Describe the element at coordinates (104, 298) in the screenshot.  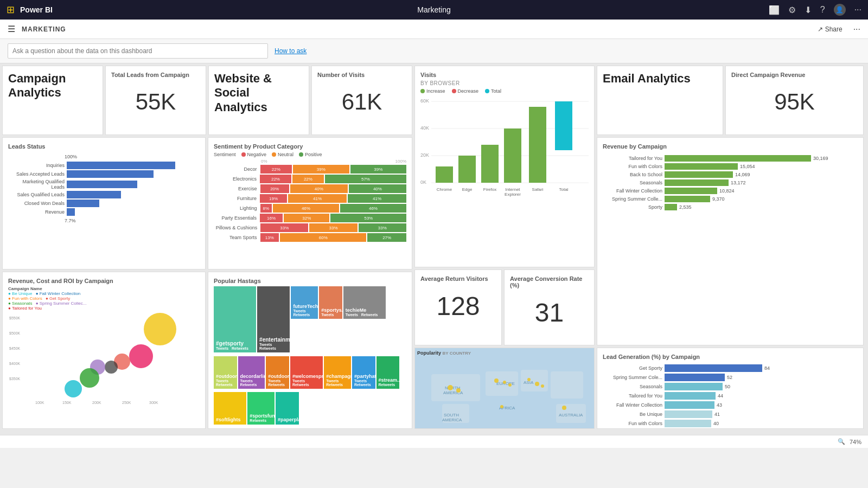
I see `roi-legend: Campaign Name ● Be Unique ● Fall Winter …` at that location.